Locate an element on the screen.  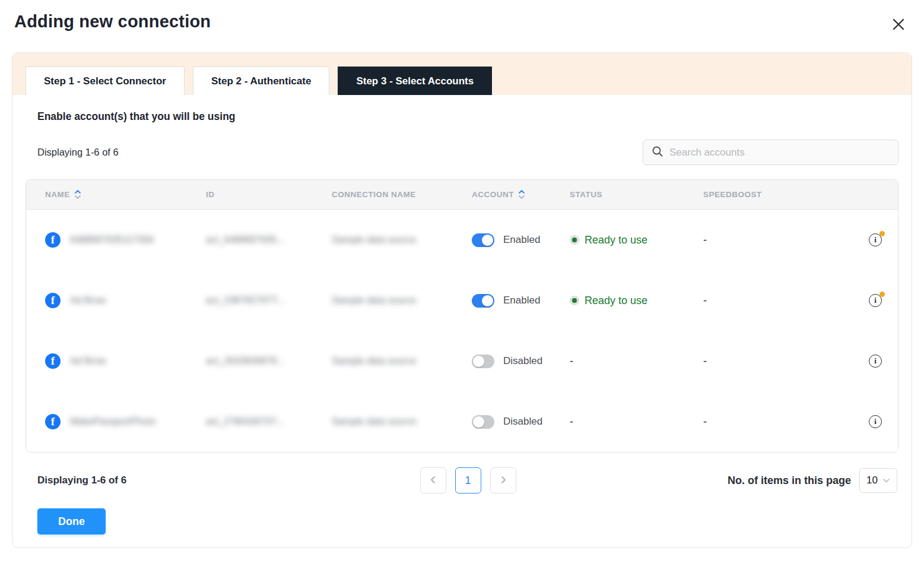
items-per-page-label: No. of items in this page is located at coordinates (789, 481).